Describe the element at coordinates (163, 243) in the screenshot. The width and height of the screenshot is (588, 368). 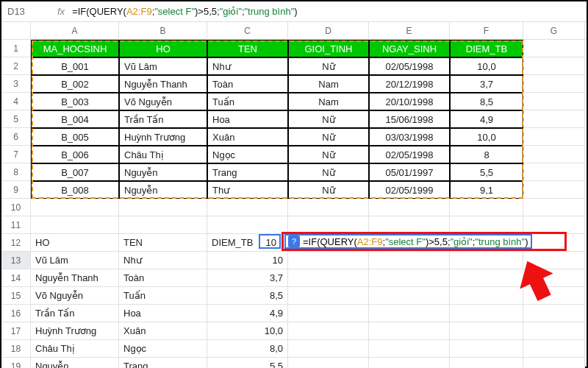
I see `cell: TEN` at that location.